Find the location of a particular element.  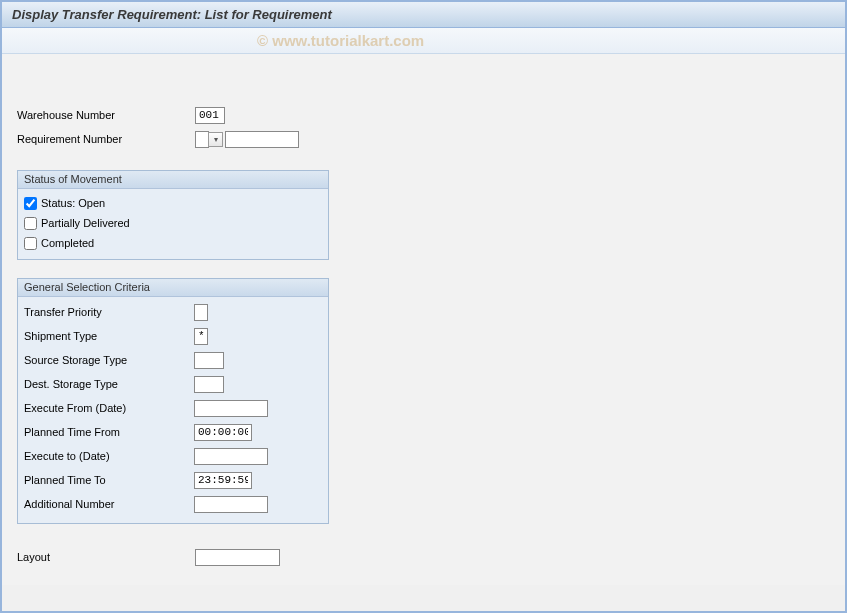

planned-from-input is located at coordinates (223, 432).